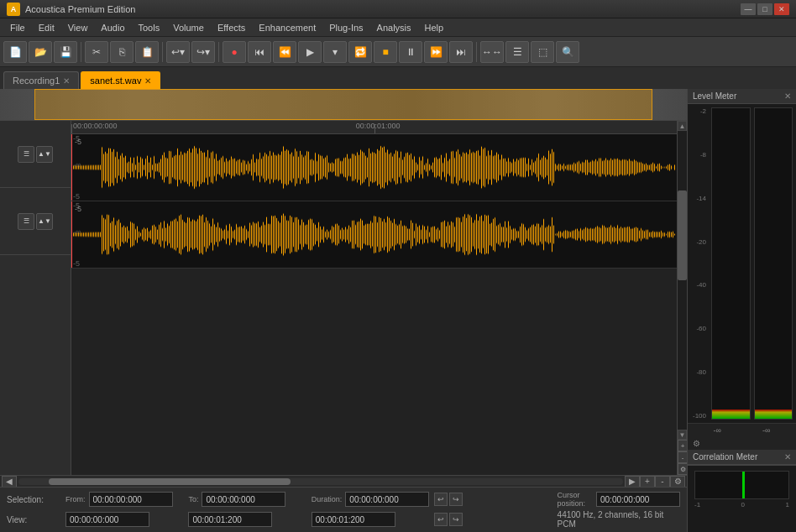 The width and height of the screenshot is (796, 532). What do you see at coordinates (122, 52) in the screenshot?
I see `copy-button: ⎘` at bounding box center [122, 52].